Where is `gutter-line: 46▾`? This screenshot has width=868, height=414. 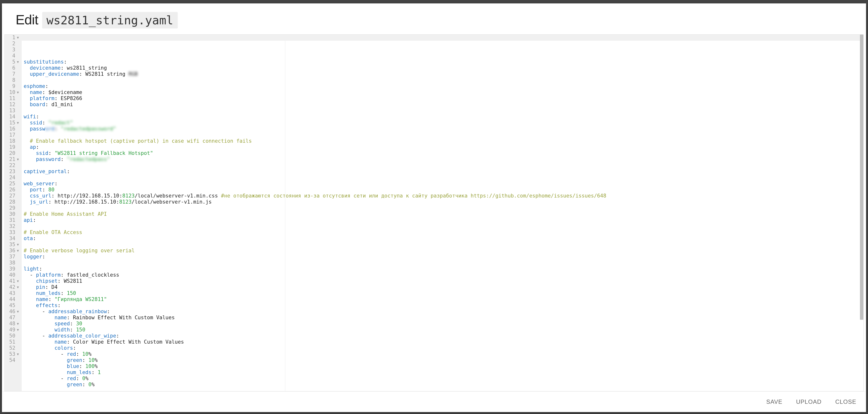 gutter-line: 46▾ is located at coordinates (14, 312).